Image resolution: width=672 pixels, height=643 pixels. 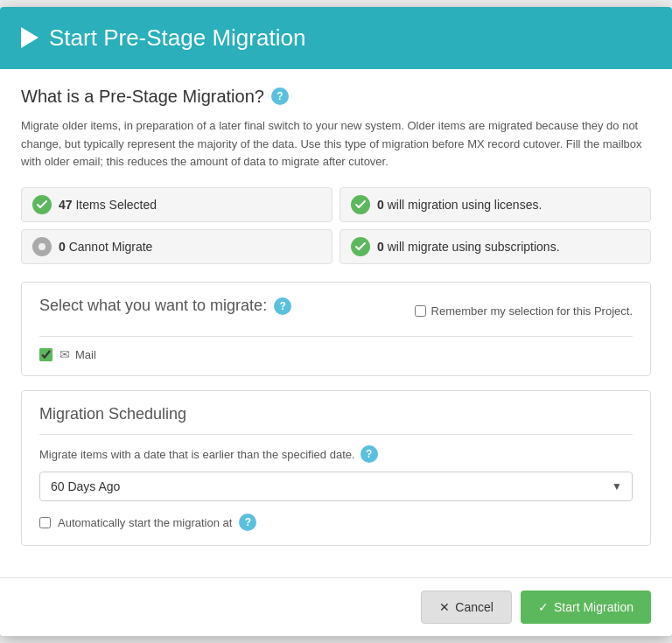 What do you see at coordinates (113, 415) in the screenshot?
I see `scheduling-title-text: Migration Scheduling` at bounding box center [113, 415].